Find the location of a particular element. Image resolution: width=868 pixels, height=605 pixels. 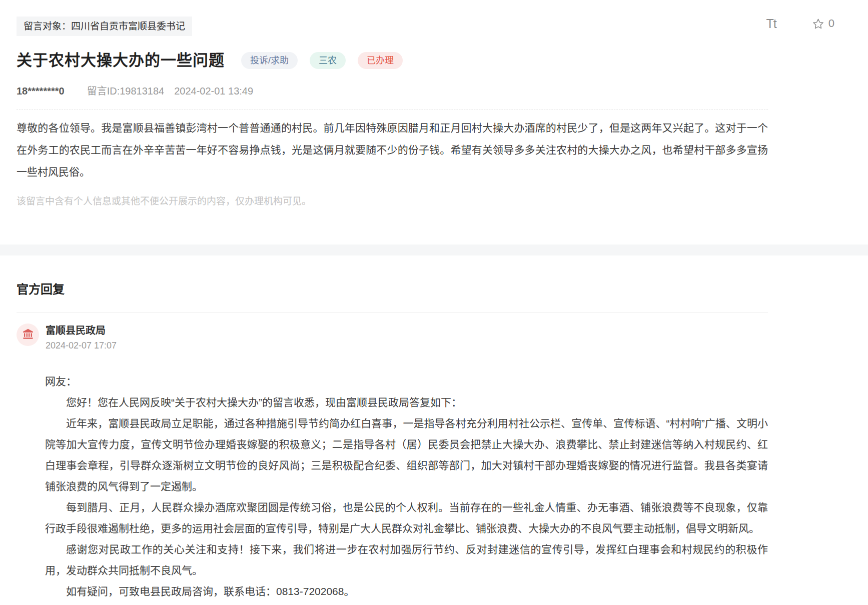

message-title: 关于农村大操大办的一些问题 is located at coordinates (121, 60).